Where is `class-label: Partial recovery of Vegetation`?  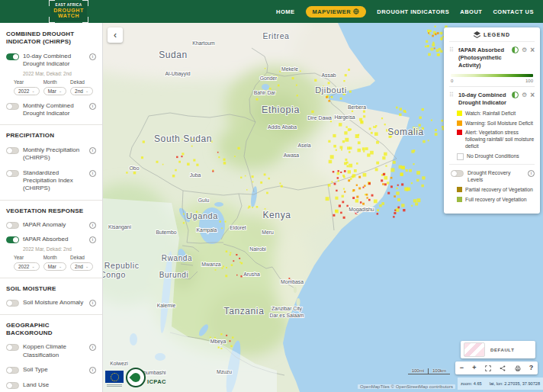
class-label: Partial recovery of Vegetation is located at coordinates (499, 191).